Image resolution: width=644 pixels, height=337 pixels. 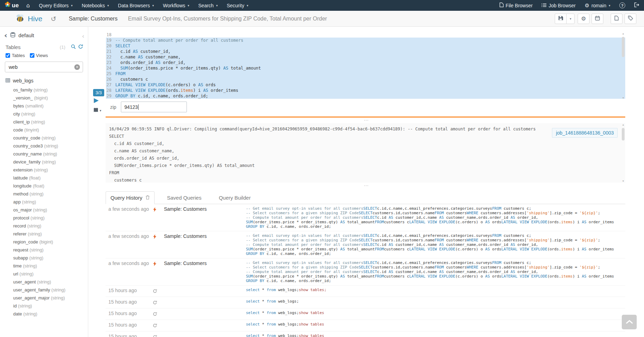 What do you see at coordinates (630, 19) in the screenshot?
I see `tags-button` at bounding box center [630, 19].